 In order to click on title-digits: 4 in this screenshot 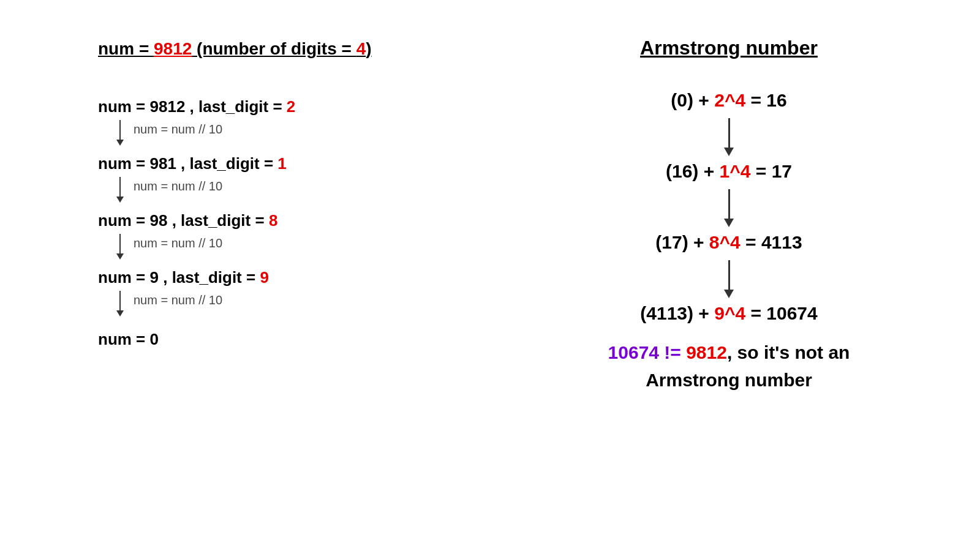, I will do `click(361, 49)`.